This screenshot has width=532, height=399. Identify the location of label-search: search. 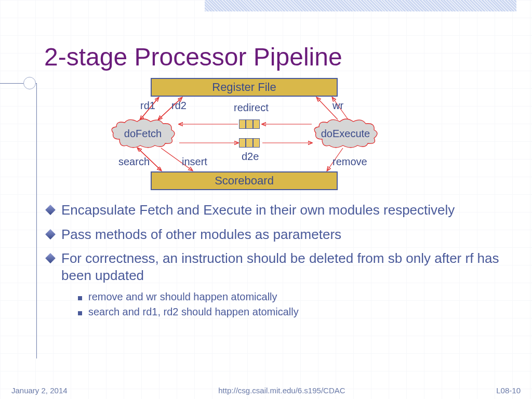
(134, 162).